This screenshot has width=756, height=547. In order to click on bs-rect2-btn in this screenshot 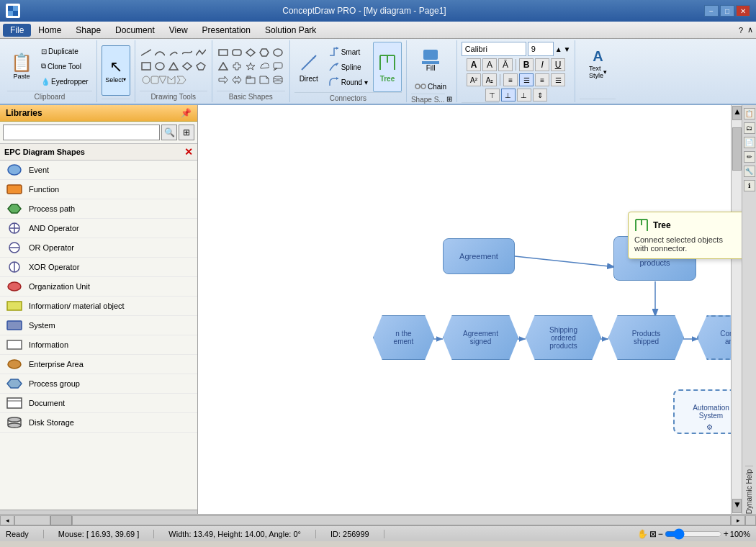, I will do `click(237, 53)`.